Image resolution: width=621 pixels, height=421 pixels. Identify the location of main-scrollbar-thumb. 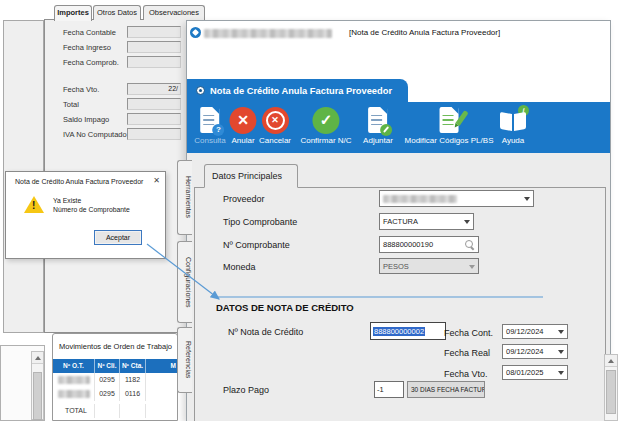
(611, 392).